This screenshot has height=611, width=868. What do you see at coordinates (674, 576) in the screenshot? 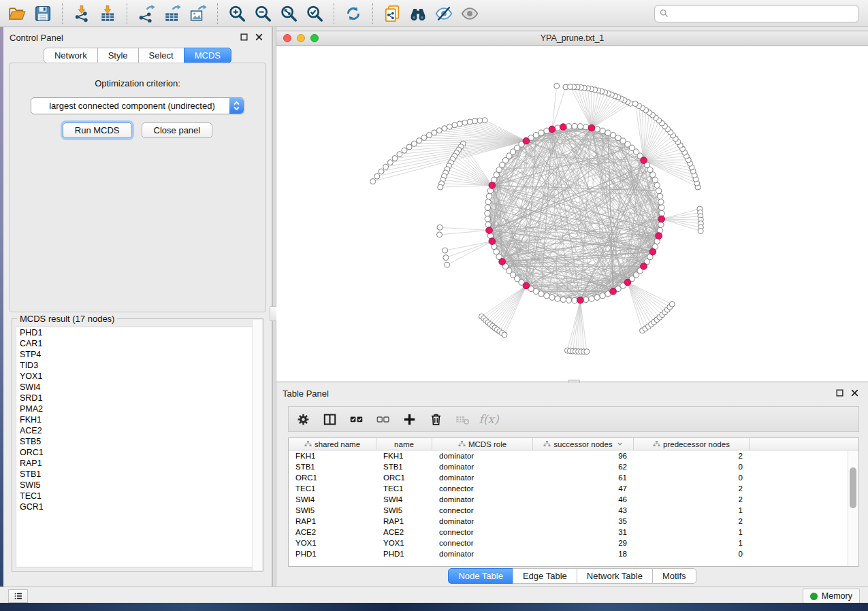
I see `tab-motifs: Motifs` at bounding box center [674, 576].